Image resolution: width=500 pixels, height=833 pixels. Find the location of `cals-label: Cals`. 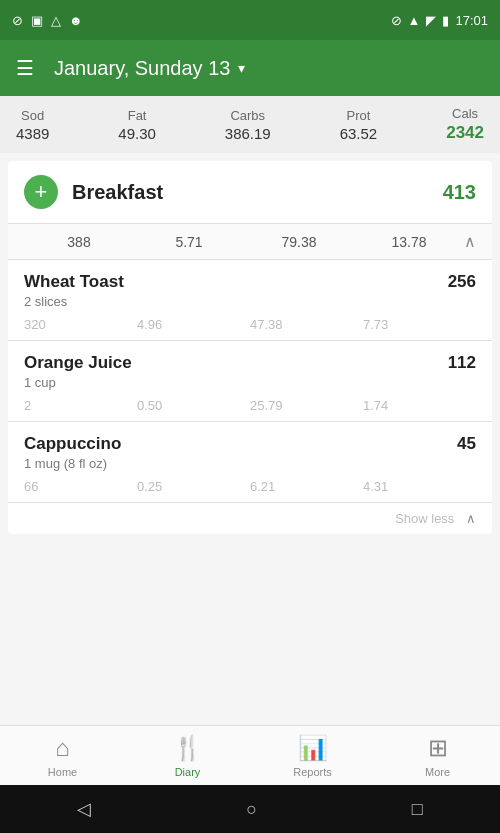

cals-label: Cals is located at coordinates (465, 114).